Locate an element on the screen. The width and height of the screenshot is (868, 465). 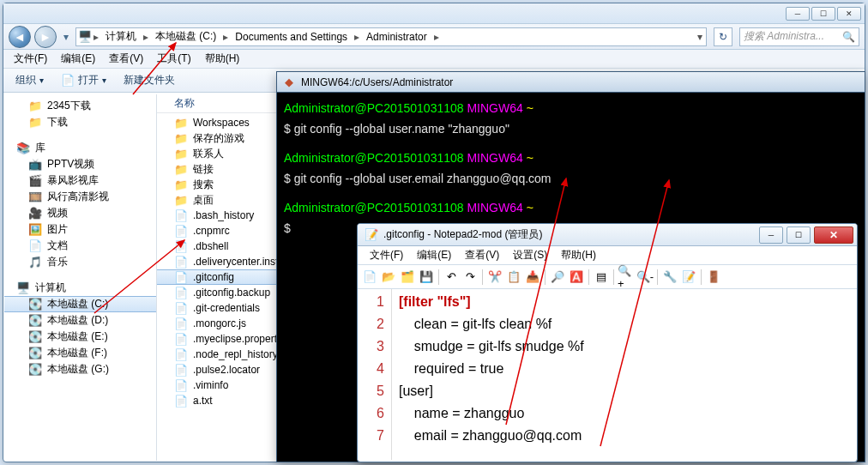
exit-icon: 🚪 is located at coordinates (714, 277).